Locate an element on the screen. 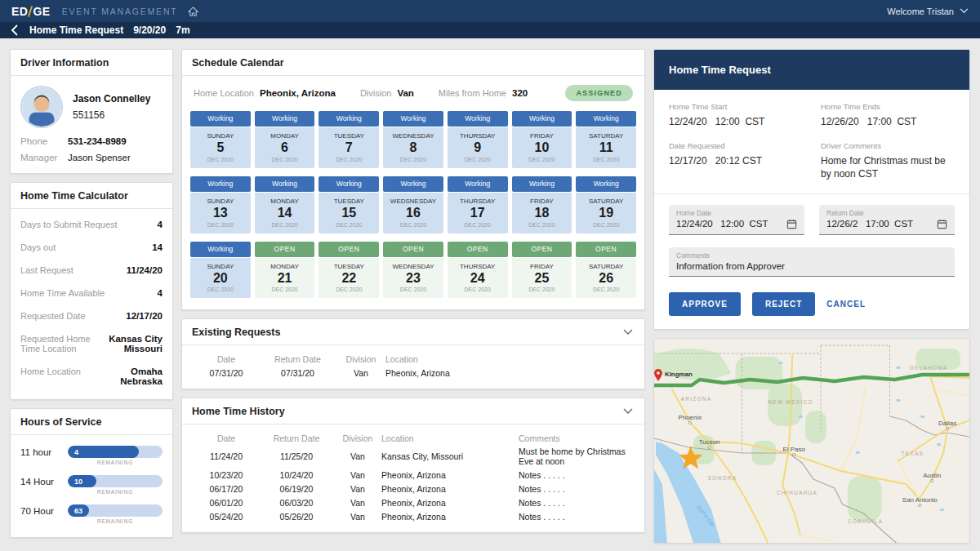  approve-button: APPROVE is located at coordinates (705, 304).